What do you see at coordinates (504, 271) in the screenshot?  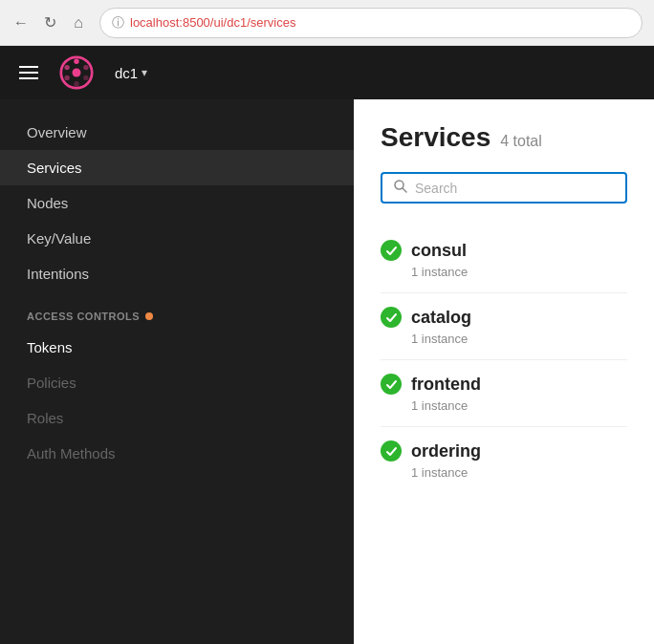 I see `service-instance-count-consul: 1 instance` at bounding box center [504, 271].